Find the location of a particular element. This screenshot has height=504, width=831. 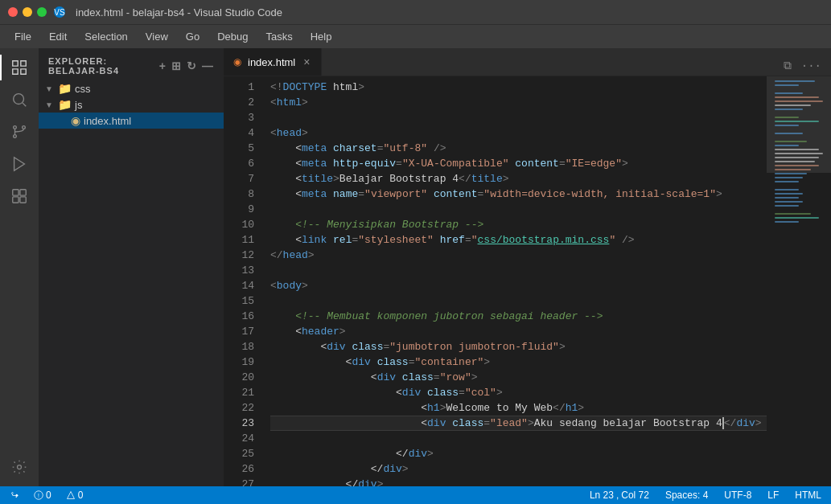

ln-16: 16 is located at coordinates (239, 317).